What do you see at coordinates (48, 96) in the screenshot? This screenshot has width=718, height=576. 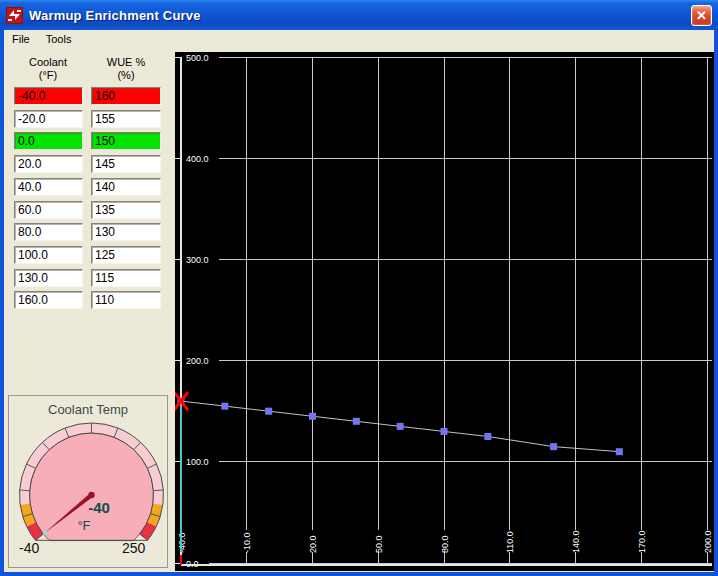 I see `coolant-cell-0: -40.0` at bounding box center [48, 96].